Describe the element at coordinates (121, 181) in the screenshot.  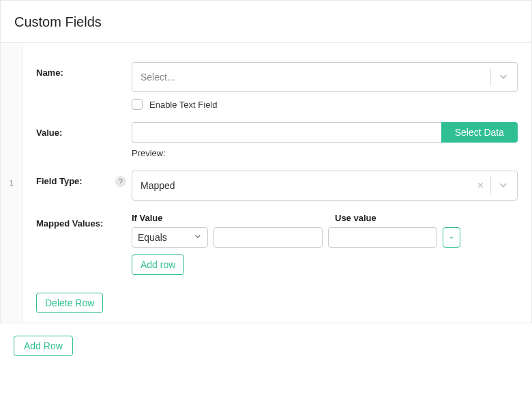
I see `help-icon: ?` at that location.